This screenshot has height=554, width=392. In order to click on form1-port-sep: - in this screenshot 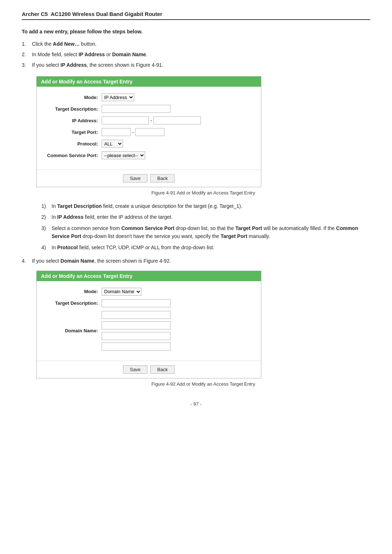, I will do `click(133, 132)`.